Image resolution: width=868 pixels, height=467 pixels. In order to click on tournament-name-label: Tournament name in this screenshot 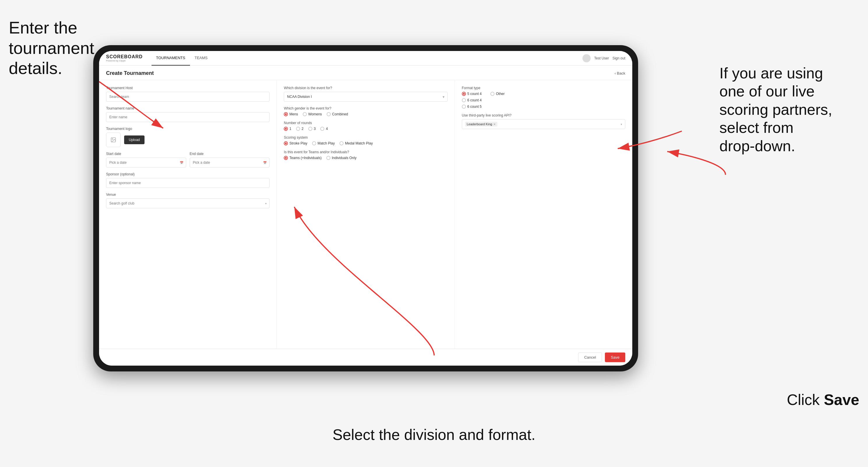, I will do `click(188, 108)`.